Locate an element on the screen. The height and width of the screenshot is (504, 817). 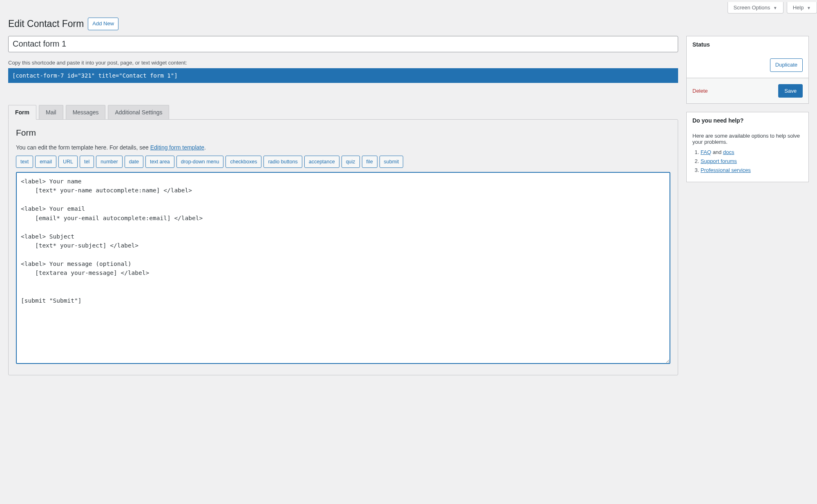
tag-button-checkboxes: checkboxes is located at coordinates (243, 162).